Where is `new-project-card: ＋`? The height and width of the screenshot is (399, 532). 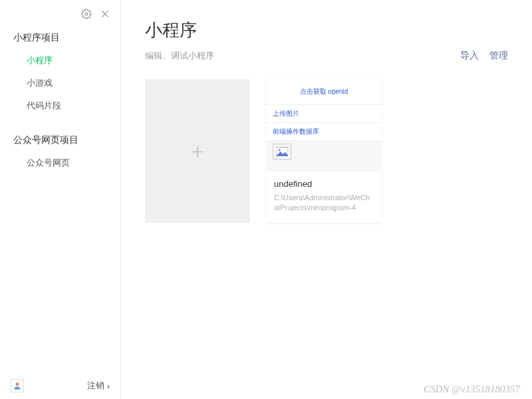
new-project-card: ＋ is located at coordinates (198, 151).